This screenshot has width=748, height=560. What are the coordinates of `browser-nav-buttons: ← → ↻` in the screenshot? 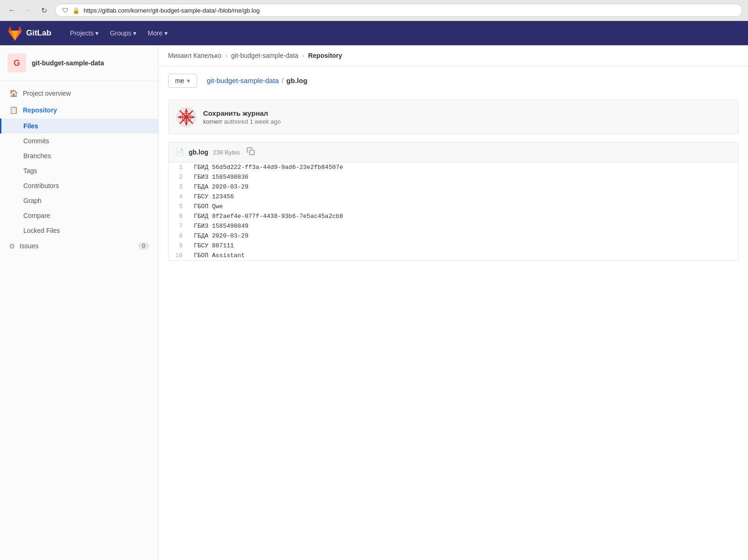 It's located at (28, 10).